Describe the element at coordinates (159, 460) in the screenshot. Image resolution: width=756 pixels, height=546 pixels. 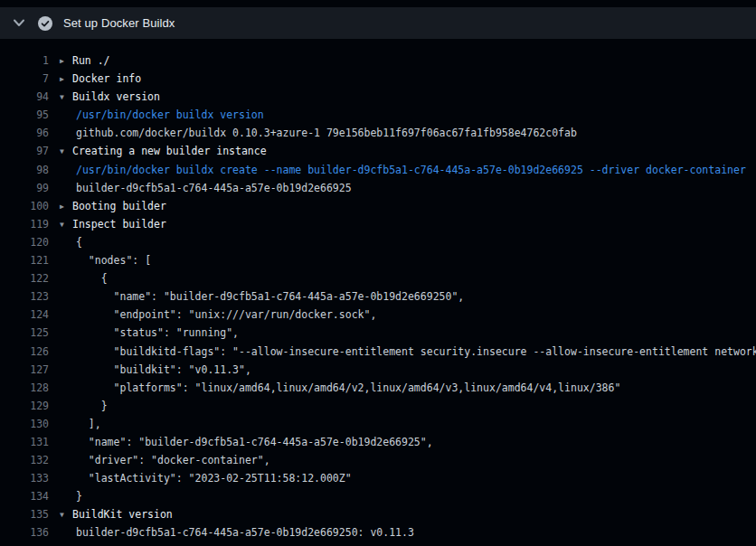
I see `output-text: "driver": "docker-container",` at that location.